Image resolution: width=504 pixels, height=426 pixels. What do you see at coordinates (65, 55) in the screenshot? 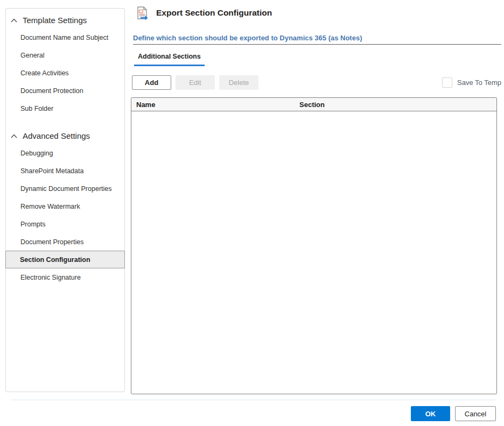
I see `sidebar-item-general: General` at bounding box center [65, 55].